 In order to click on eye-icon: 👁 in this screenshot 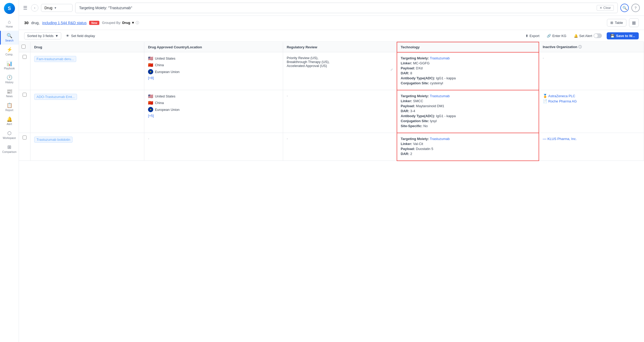, I will do `click(68, 36)`.